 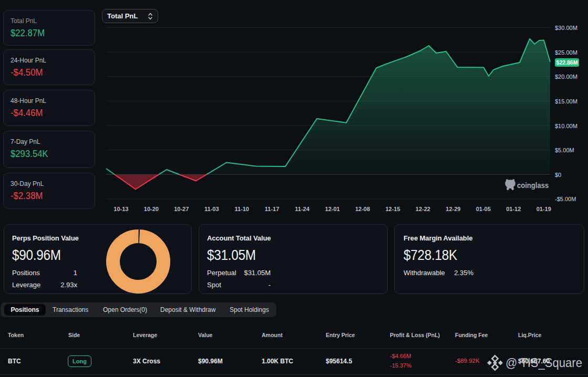 I want to click on svg-text: $10.00M, so click(x=566, y=126).